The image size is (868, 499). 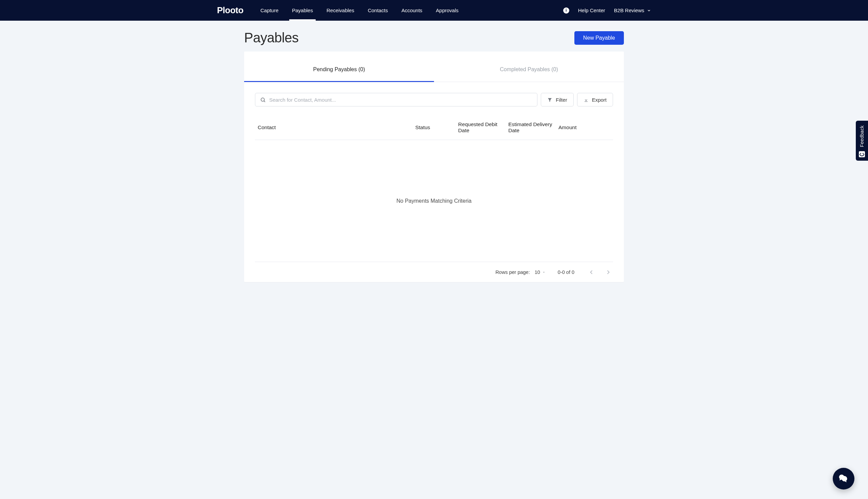 I want to click on col-contact: Contact, so click(x=334, y=129).